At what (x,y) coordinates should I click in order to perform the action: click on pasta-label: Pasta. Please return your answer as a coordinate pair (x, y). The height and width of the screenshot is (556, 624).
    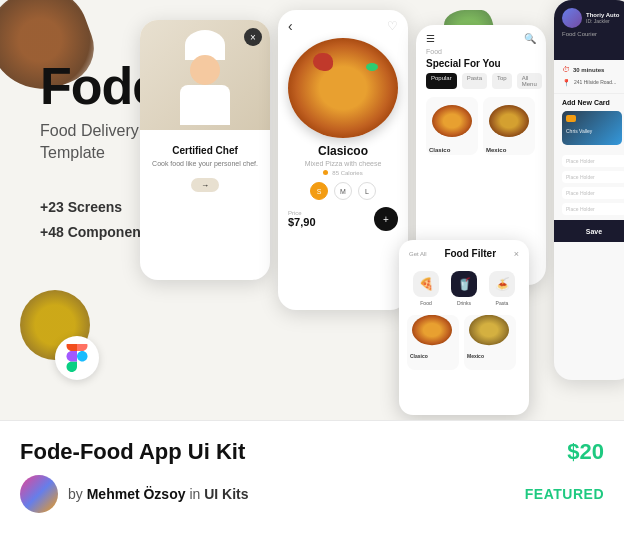
    Looking at the image, I should click on (502, 303).